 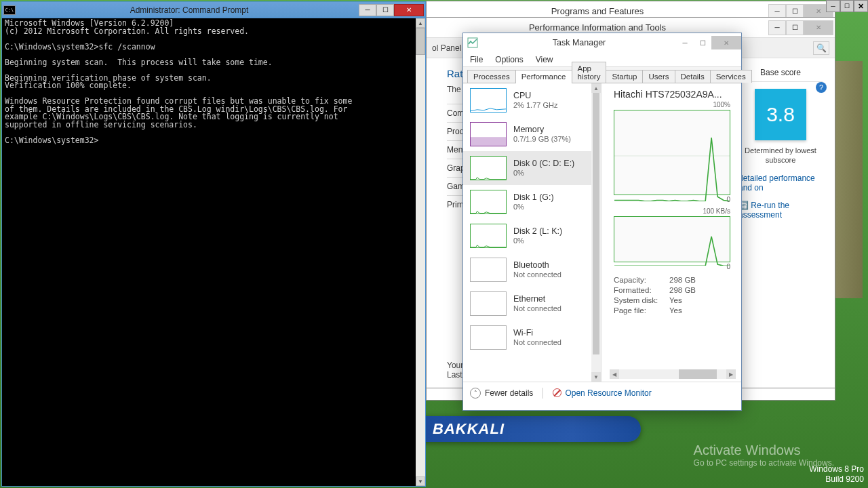 What do you see at coordinates (544, 164) in the screenshot?
I see `perf-item-name: Disk 0 (C: D: E:)` at bounding box center [544, 164].